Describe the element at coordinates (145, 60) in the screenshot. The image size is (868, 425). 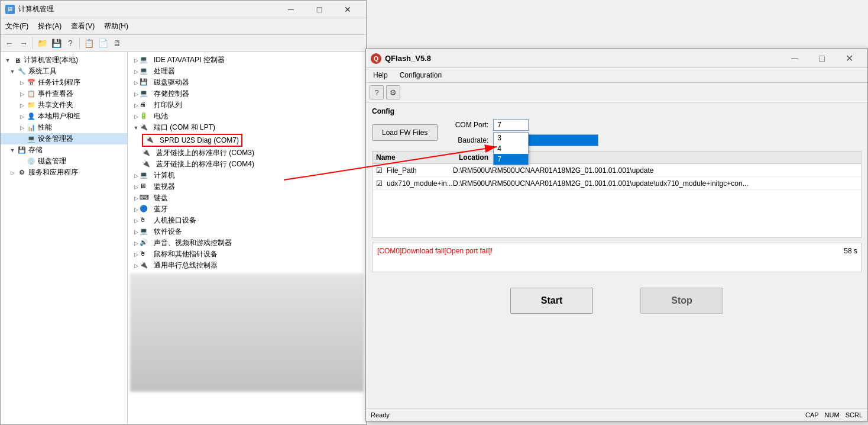
I see `dm-ide-icon: 💻` at that location.